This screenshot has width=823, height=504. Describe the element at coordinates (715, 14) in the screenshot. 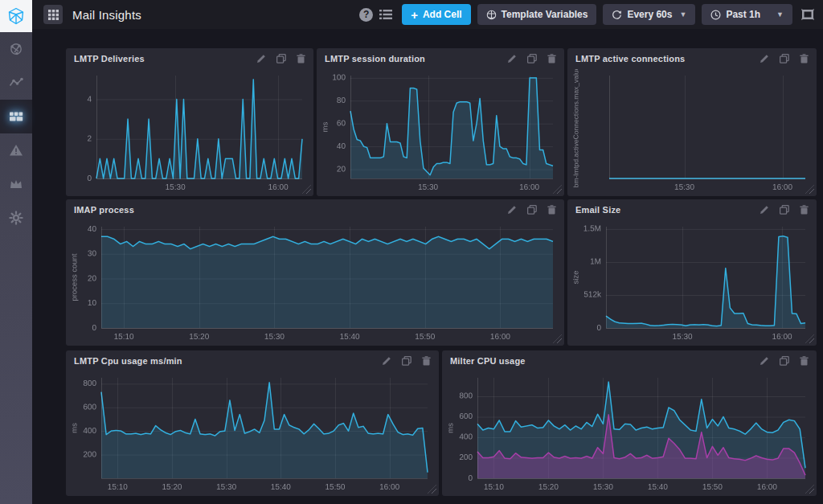

I see `clock-icon` at that location.